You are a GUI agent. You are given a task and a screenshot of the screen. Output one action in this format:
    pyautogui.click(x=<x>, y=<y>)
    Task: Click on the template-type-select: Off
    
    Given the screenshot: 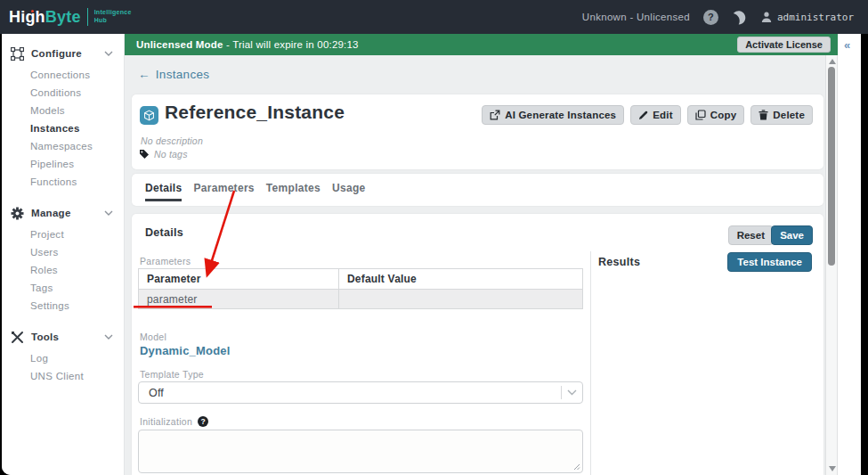 What is the action you would take?
    pyautogui.click(x=361, y=392)
    